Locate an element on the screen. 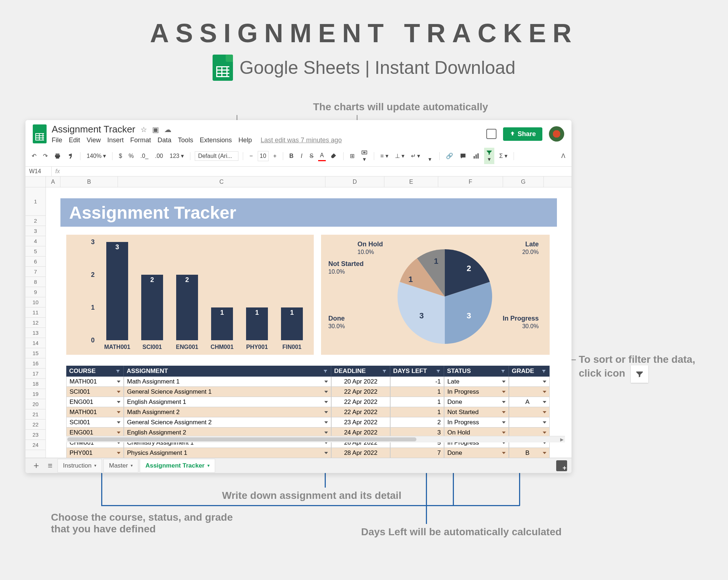  menu-tools: Tools is located at coordinates (186, 140).